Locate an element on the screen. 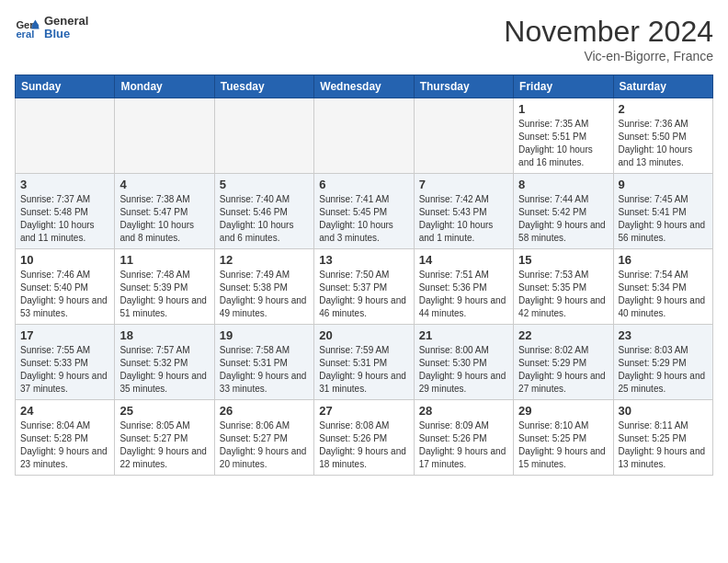 The width and height of the screenshot is (728, 563). day-number: 28 is located at coordinates (463, 410).